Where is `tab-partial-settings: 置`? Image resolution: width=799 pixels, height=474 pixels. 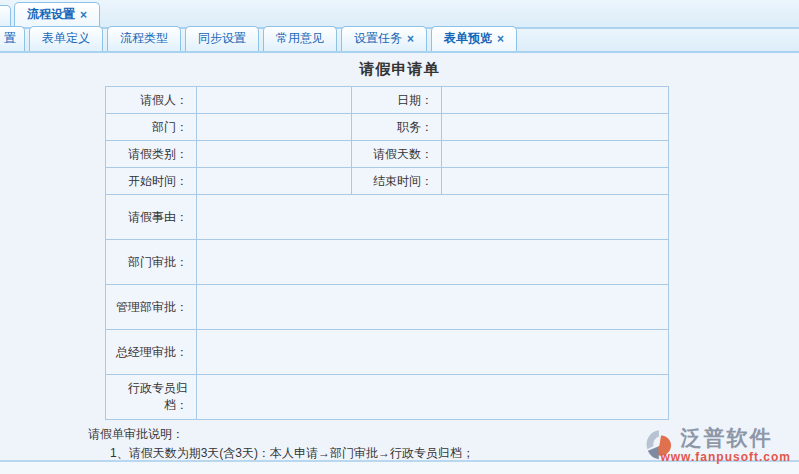
tab-partial-settings: 置 is located at coordinates (12, 38).